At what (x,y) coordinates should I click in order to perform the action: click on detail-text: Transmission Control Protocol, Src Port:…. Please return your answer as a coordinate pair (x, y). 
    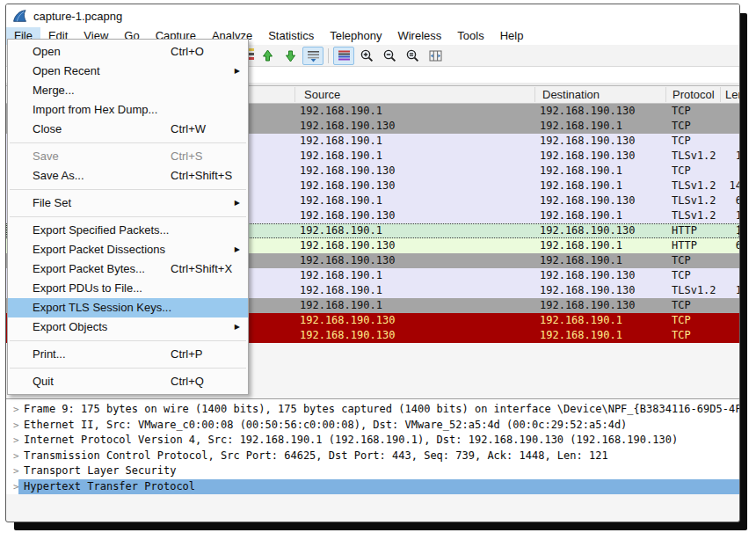
    Looking at the image, I should click on (379, 456).